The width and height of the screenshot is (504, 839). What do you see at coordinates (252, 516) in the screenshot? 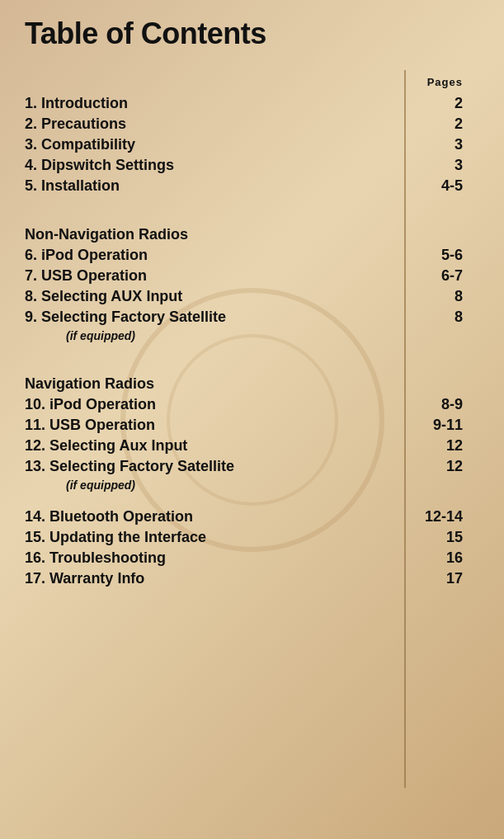
I see `toc-item-14: 14. Bluetooth Operation 12-14` at bounding box center [252, 516].